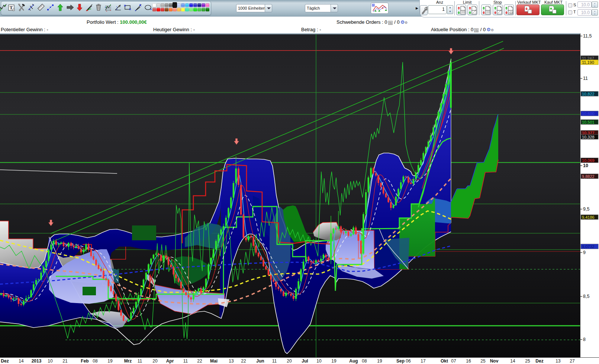 The image size is (599, 364). Describe the element at coordinates (588, 217) in the screenshot. I see `svg-text: 9,4186` at that location.